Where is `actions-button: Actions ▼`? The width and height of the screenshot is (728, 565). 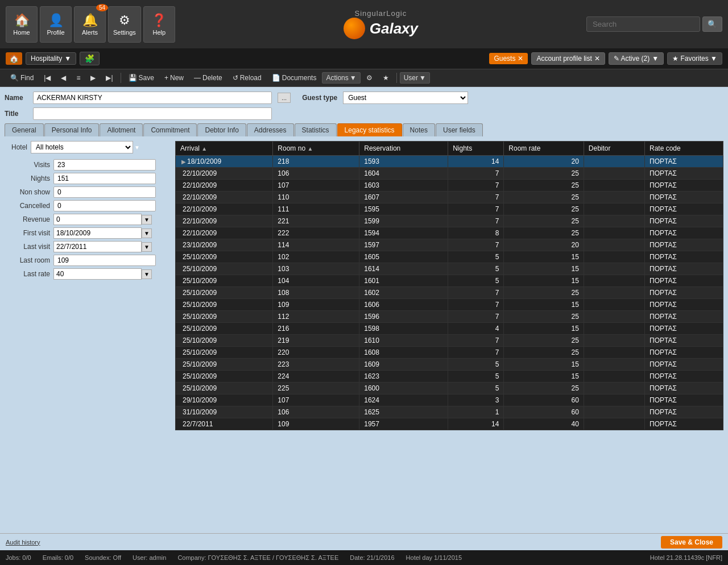 actions-button: Actions ▼ is located at coordinates (341, 78).